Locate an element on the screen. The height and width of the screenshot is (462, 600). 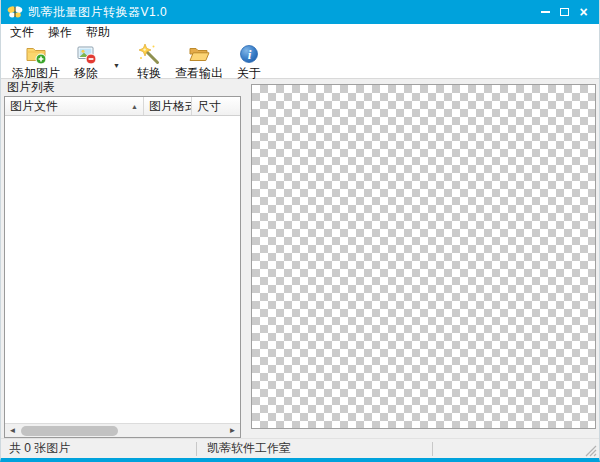
image-list-title: 图片列表 is located at coordinates (122, 88).